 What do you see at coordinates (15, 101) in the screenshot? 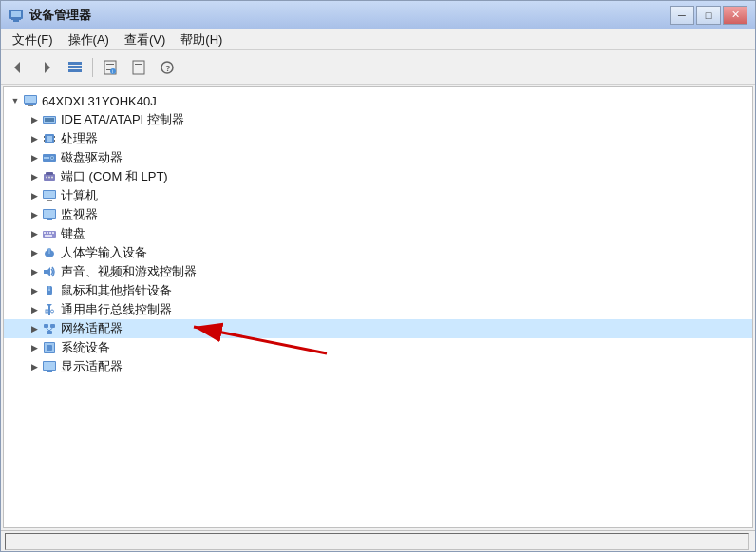
I see `root-expander: ▼` at bounding box center [15, 101].